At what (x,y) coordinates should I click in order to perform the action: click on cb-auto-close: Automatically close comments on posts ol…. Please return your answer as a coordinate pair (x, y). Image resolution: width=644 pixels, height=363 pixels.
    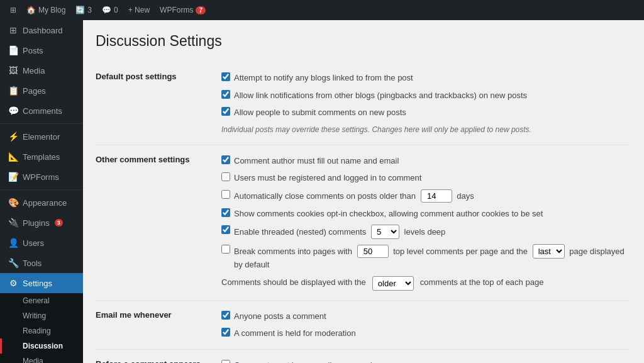
    Looking at the image, I should click on (426, 196).